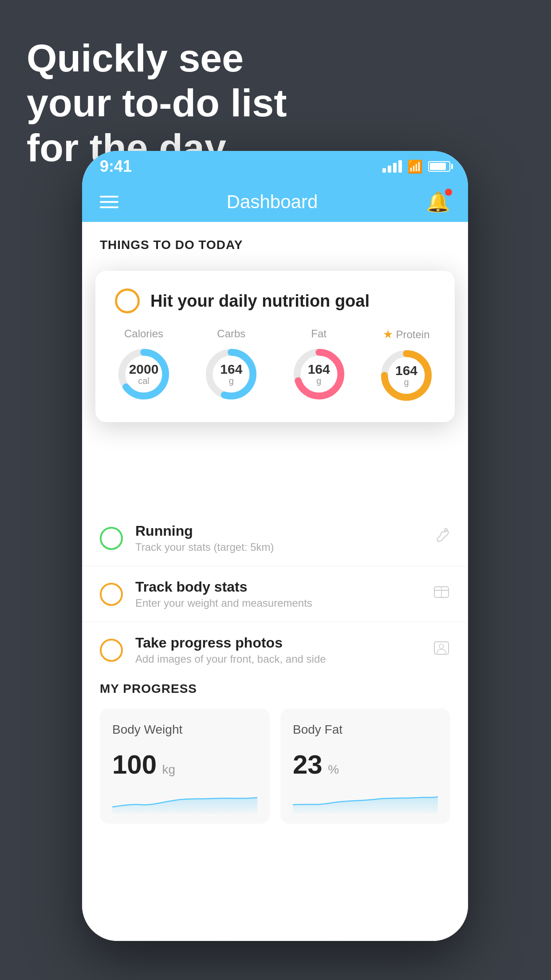 Image resolution: width=551 pixels, height=980 pixels. Describe the element at coordinates (144, 365) in the screenshot. I see `calories-stat: Calories 2000 cal` at that location.